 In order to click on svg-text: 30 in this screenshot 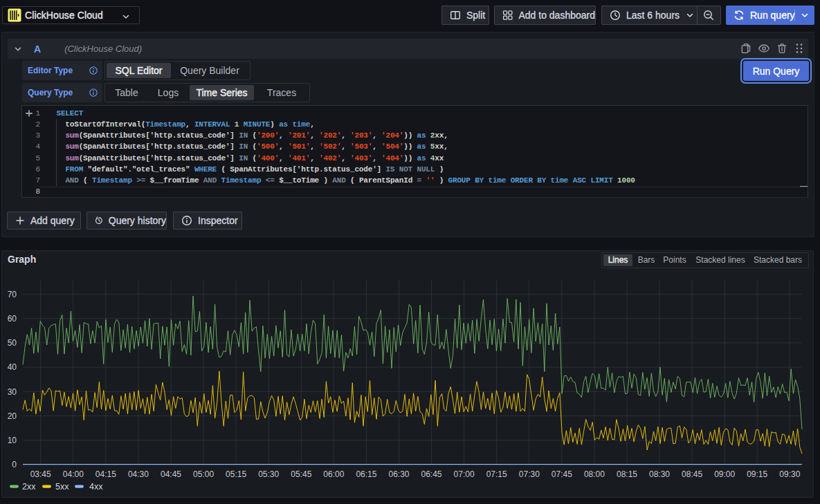, I will do `click(12, 392)`.